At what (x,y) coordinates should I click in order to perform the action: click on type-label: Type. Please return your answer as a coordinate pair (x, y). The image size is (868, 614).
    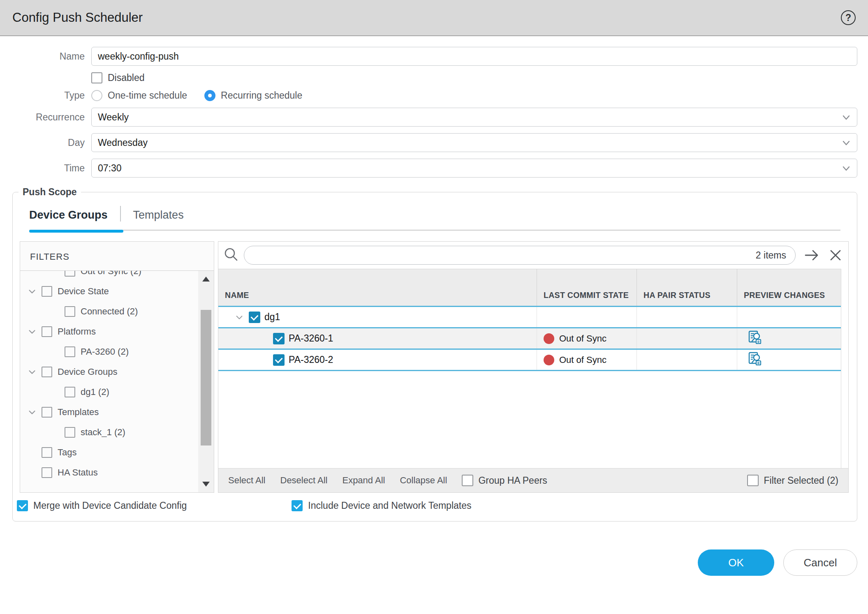
    Looking at the image, I should click on (46, 95).